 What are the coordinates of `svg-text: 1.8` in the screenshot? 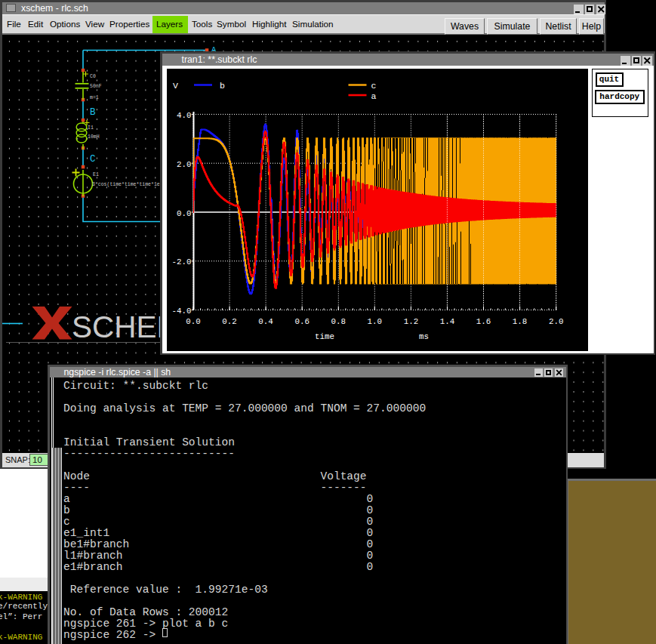 It's located at (519, 322).